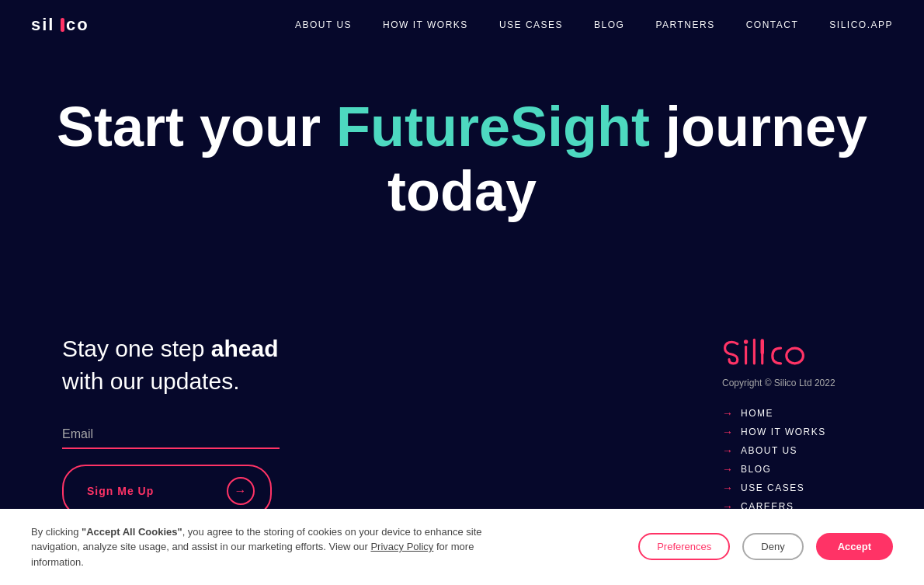 Image resolution: width=924 pixels, height=585 pixels. I want to click on footer-link-how-it-works-label: HOW IT WORKS, so click(783, 432).